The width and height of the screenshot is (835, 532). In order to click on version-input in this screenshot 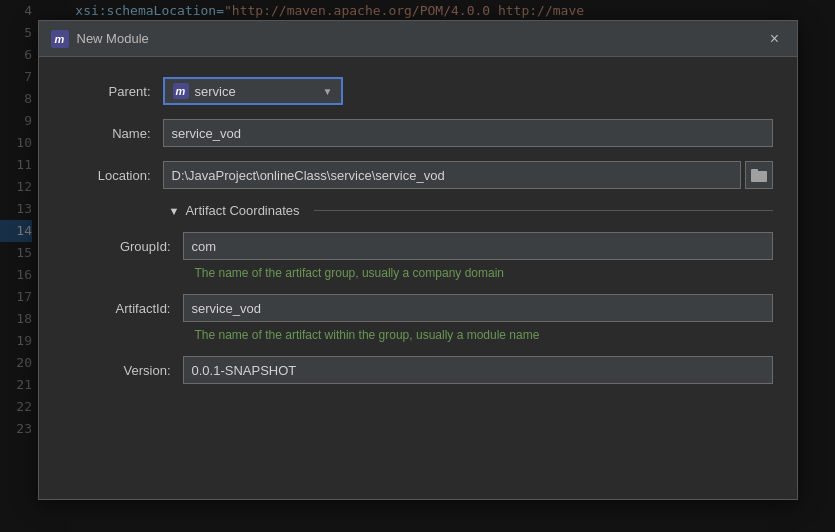, I will do `click(478, 370)`.